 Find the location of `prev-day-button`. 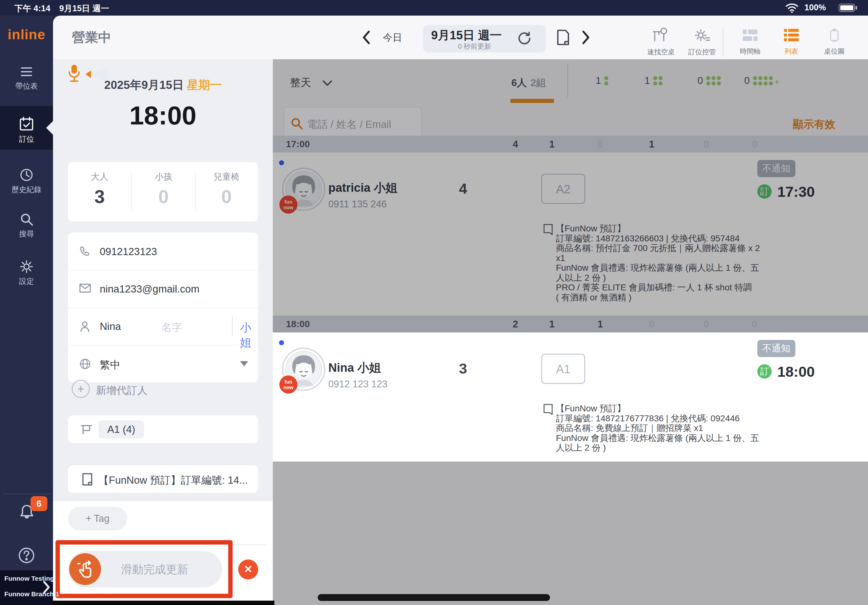

prev-day-button is located at coordinates (366, 37).